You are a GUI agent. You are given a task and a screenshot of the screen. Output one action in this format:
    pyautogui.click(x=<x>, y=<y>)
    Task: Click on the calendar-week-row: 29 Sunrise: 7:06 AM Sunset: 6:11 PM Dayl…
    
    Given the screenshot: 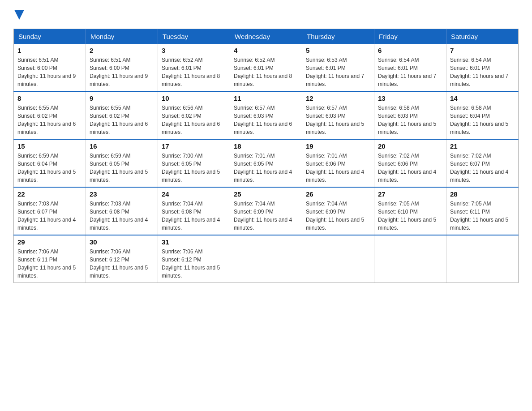 What is the action you would take?
    pyautogui.click(x=266, y=259)
    